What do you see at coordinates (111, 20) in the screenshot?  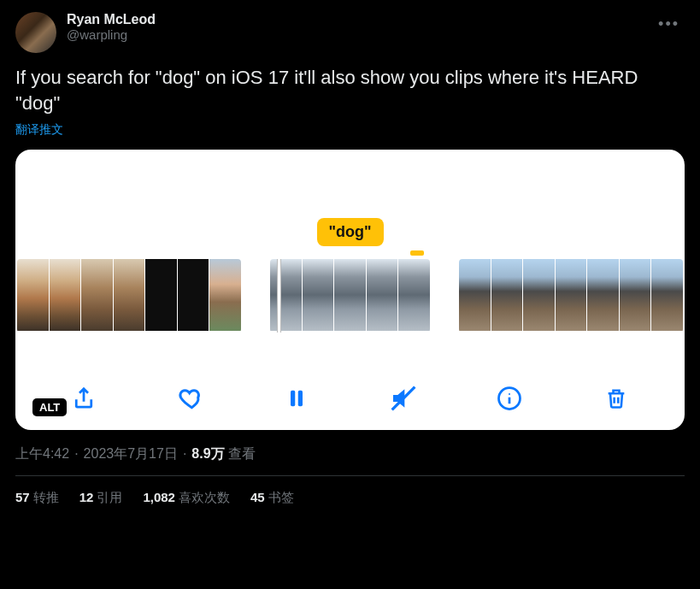 I see `display-name: Ryan McLeod` at bounding box center [111, 20].